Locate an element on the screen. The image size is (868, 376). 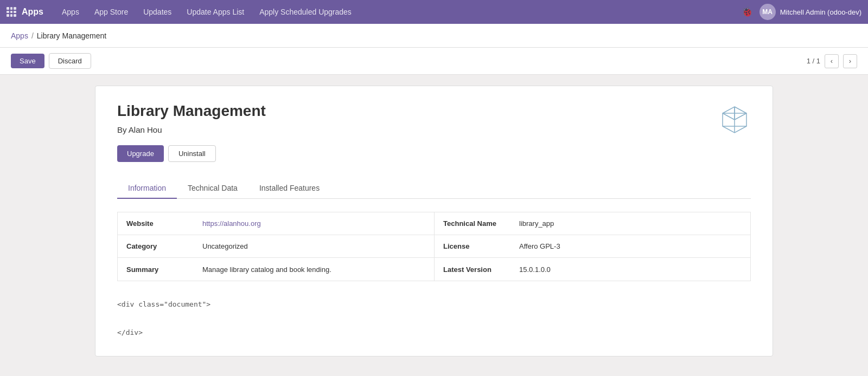
website-label: Website is located at coordinates (156, 223).